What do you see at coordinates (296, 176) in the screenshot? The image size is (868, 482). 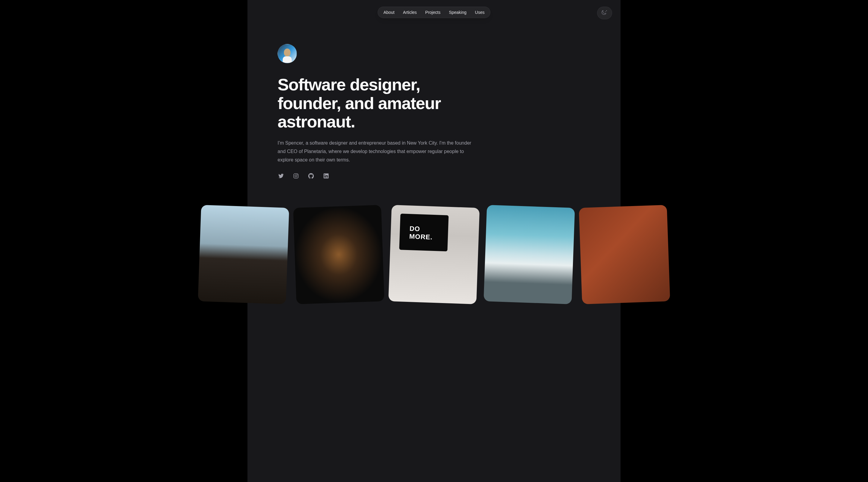 I see `instagram-icon` at bounding box center [296, 176].